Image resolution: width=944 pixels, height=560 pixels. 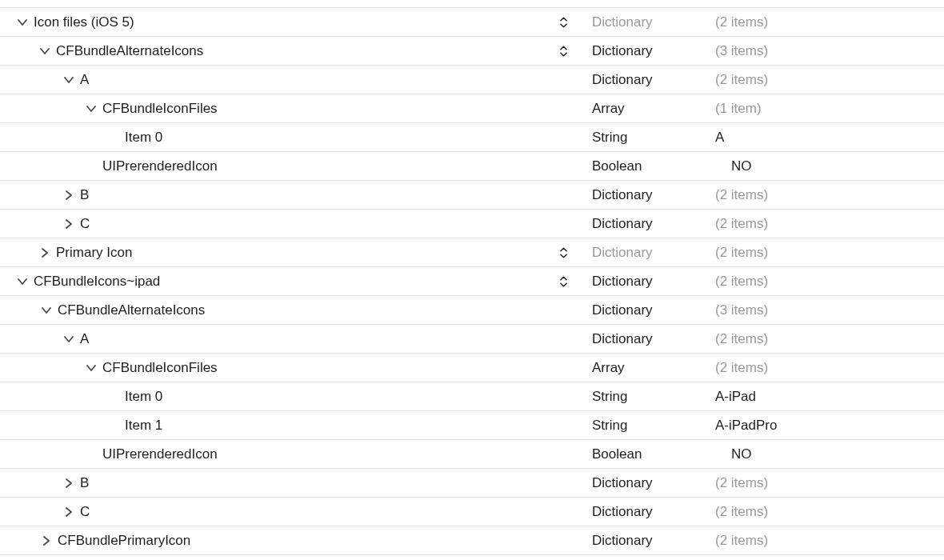 What do you see at coordinates (472, 253) in the screenshot?
I see `plist-row: Primary IconDictionary(2 items)` at bounding box center [472, 253].